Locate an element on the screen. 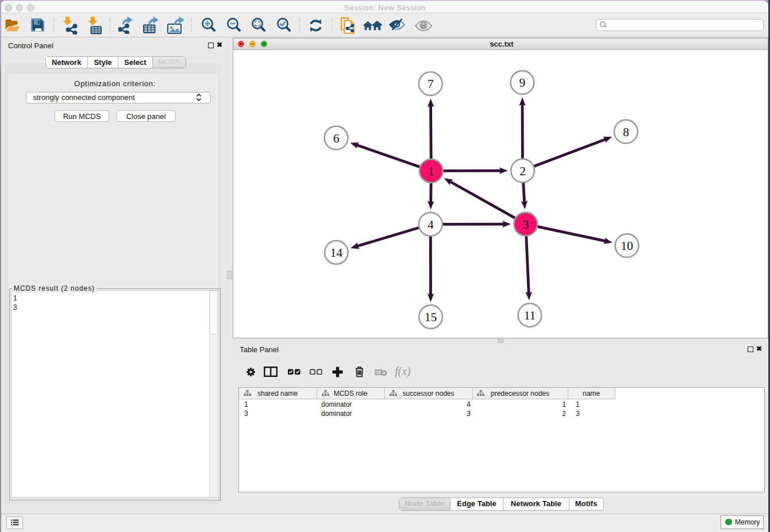 Image resolution: width=770 pixels, height=532 pixels. svg-text: 7 is located at coordinates (431, 84).